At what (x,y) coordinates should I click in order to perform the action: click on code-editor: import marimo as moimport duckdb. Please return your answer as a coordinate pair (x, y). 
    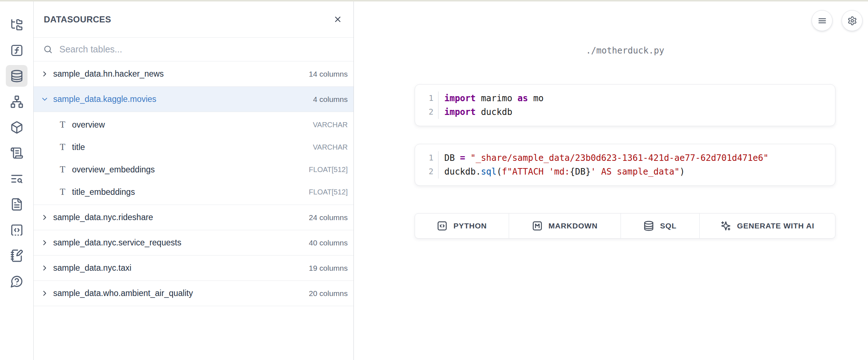
    Looking at the image, I should click on (632, 105).